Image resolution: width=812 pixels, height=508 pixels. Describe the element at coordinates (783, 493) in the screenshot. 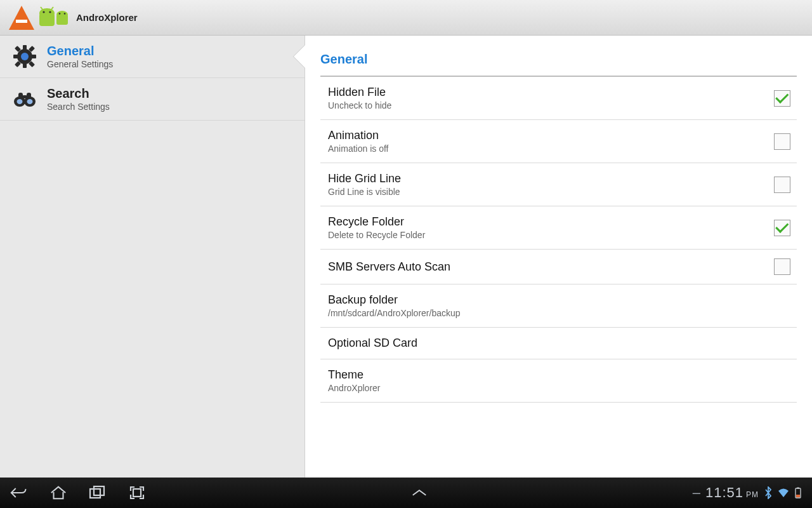

I see `wifi-icon` at that location.